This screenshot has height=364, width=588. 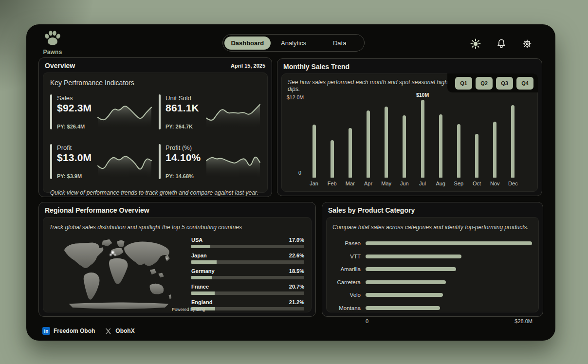 I want to click on product-label: Paseo, so click(x=347, y=243).